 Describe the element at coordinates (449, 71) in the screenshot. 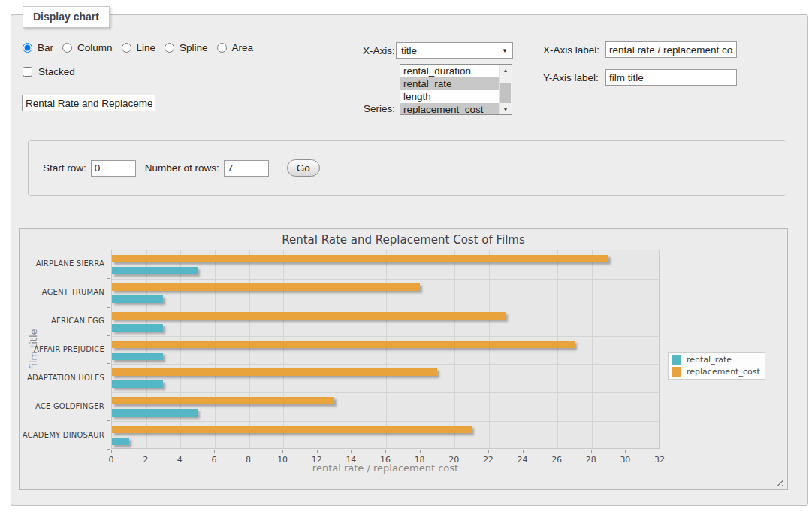

I see `series-option-rental_duration: rental_duration` at that location.